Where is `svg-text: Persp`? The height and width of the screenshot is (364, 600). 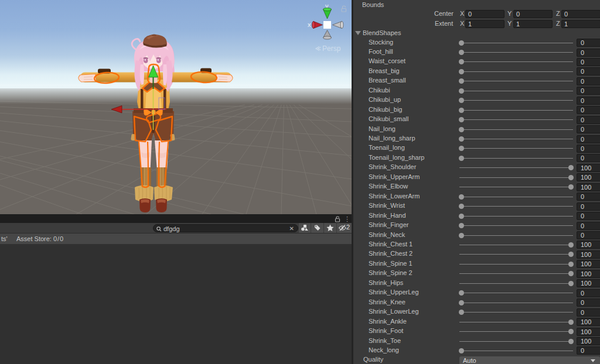 svg-text: Persp is located at coordinates (332, 49).